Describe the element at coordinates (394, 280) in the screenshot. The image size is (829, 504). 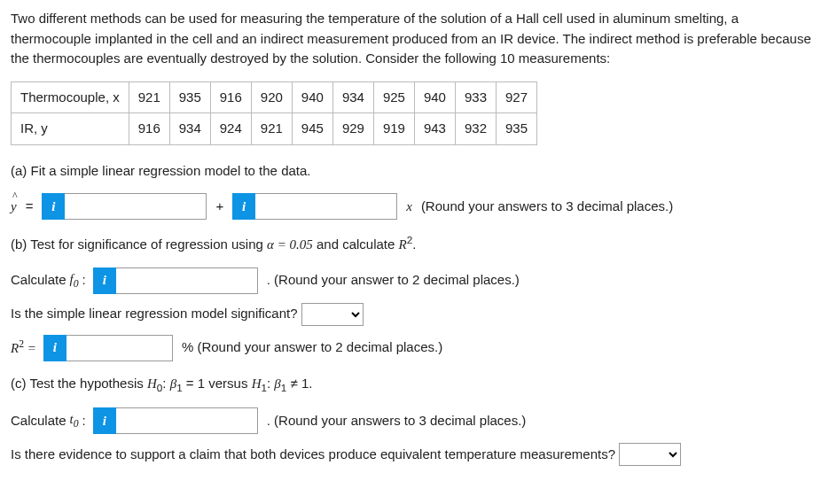
I see `round-hint: . (Round your answer to 2 decimal places…` at that location.